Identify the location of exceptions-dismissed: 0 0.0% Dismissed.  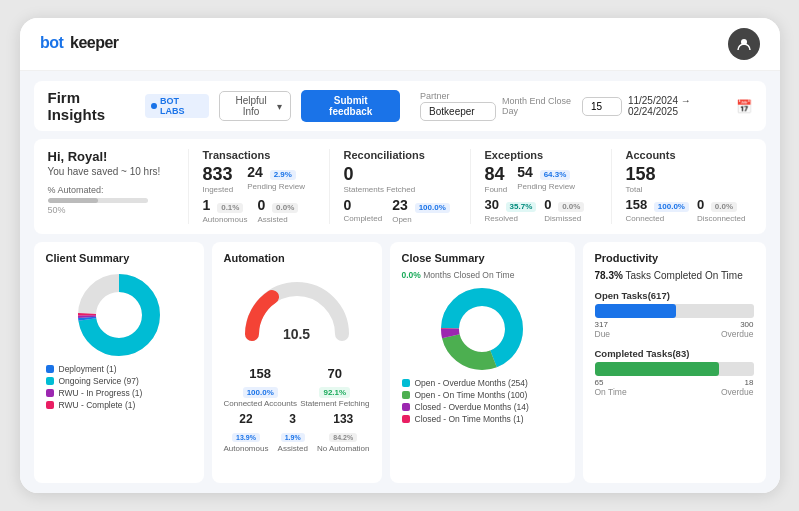
(564, 210).